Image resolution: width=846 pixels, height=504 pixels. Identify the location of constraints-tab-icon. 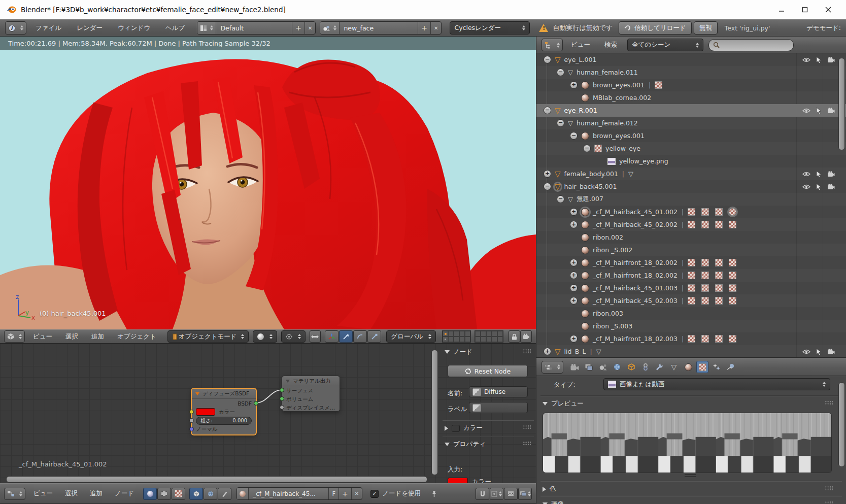
(646, 367).